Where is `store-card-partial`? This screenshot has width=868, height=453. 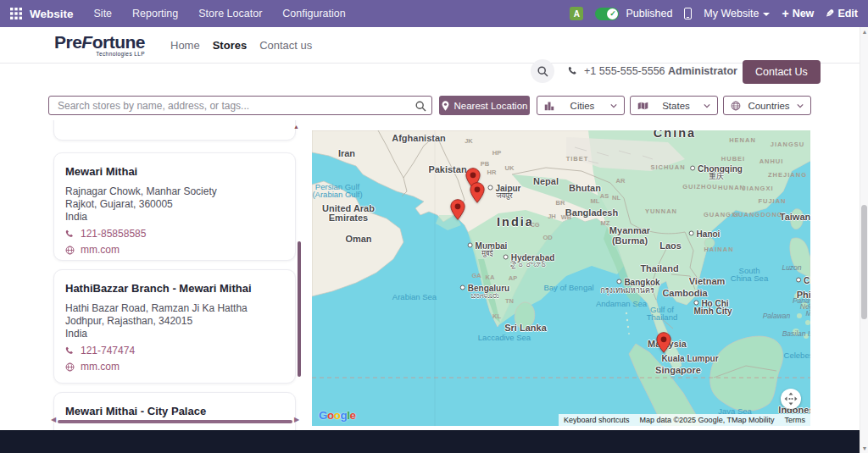
store-card-partial is located at coordinates (175, 130).